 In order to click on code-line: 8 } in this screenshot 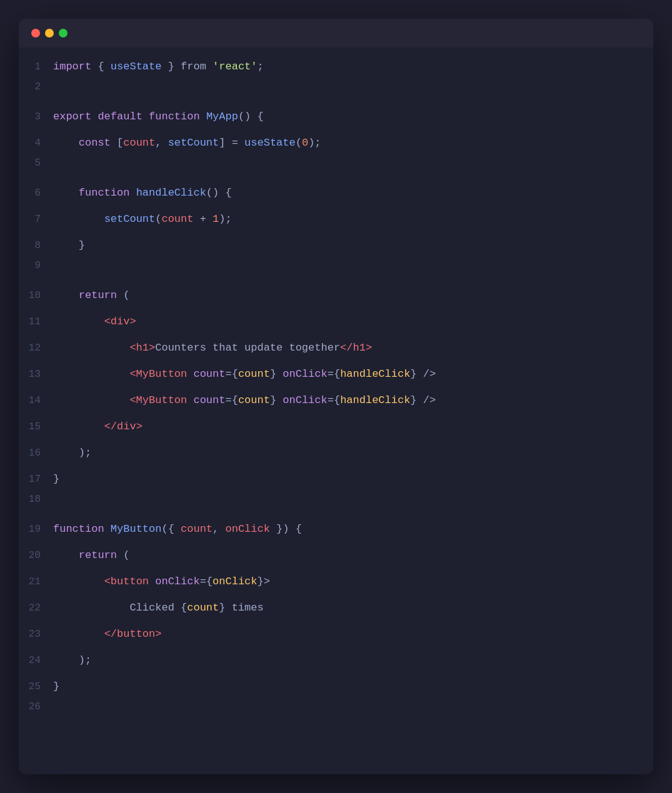, I will do `click(336, 246)`.